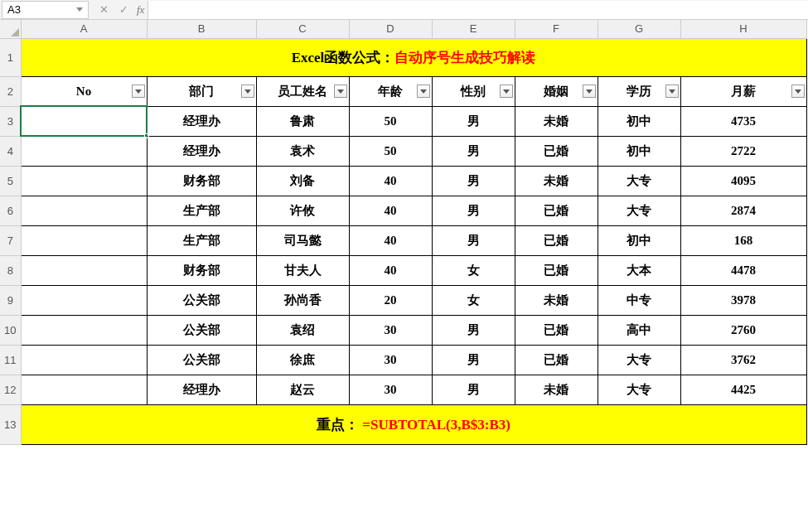  I want to click on cell-D11: 30, so click(390, 360).